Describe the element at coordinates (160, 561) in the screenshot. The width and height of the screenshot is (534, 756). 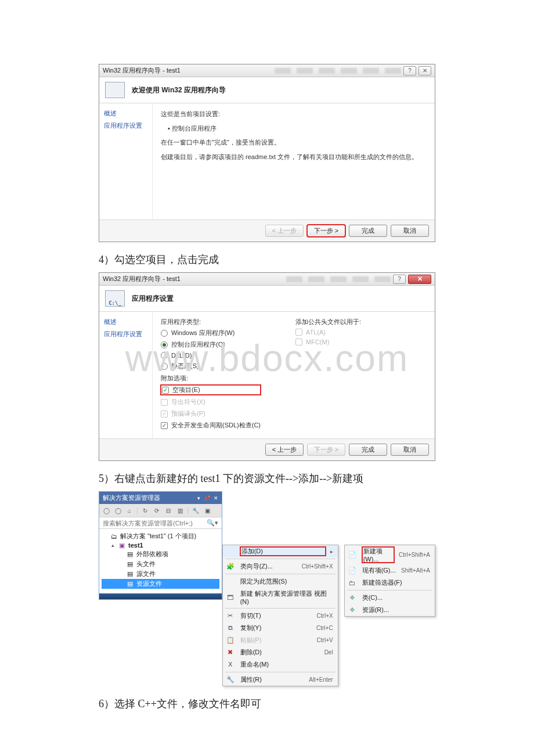
I see `solution-tree: 🗂解决方案 "test1" (1 个项目) ▴▣test1 ▤外部依赖项 ▤头文…` at that location.